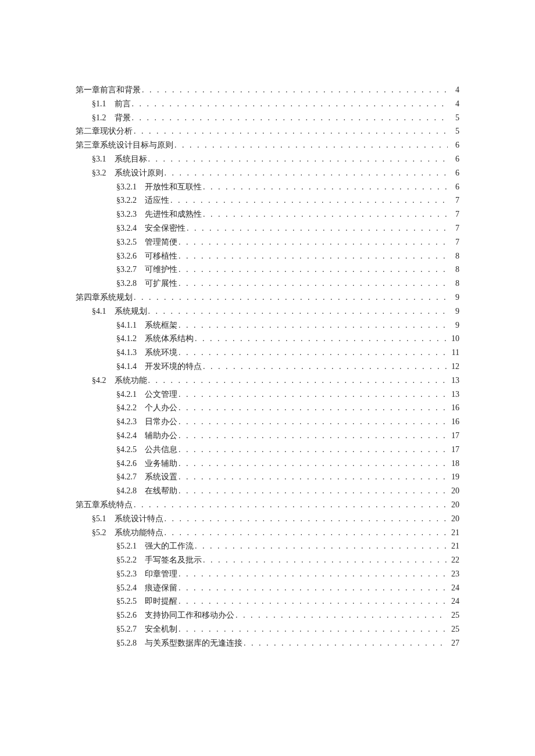 The image size is (535, 756). Describe the element at coordinates (123, 104) in the screenshot. I see `toc-entry-title: 前言` at that location.